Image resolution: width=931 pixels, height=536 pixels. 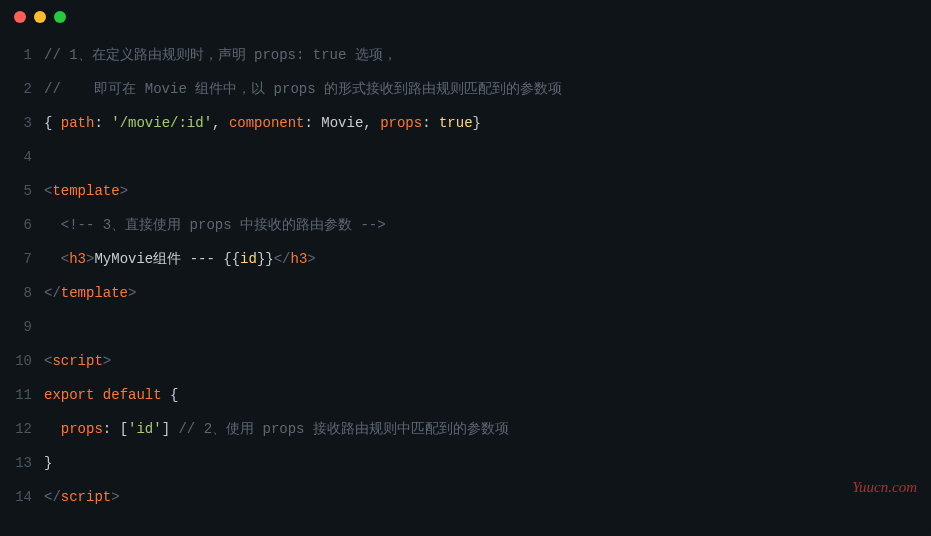 What do you see at coordinates (488, 429) in the screenshot?
I see `code-line: props: ['id'] // 2、使用 props 接收路由规则中匹配到的参…` at bounding box center [488, 429].